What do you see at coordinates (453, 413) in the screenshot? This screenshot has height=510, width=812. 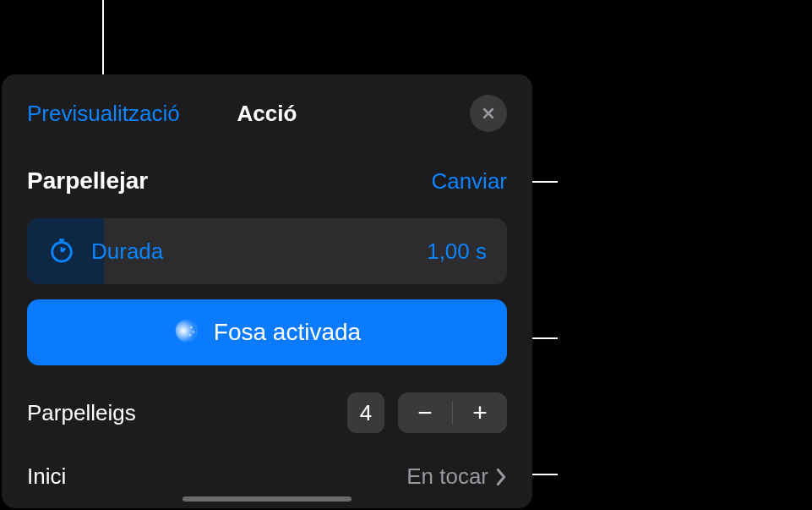 I see `blinks-stepper: − +` at bounding box center [453, 413].